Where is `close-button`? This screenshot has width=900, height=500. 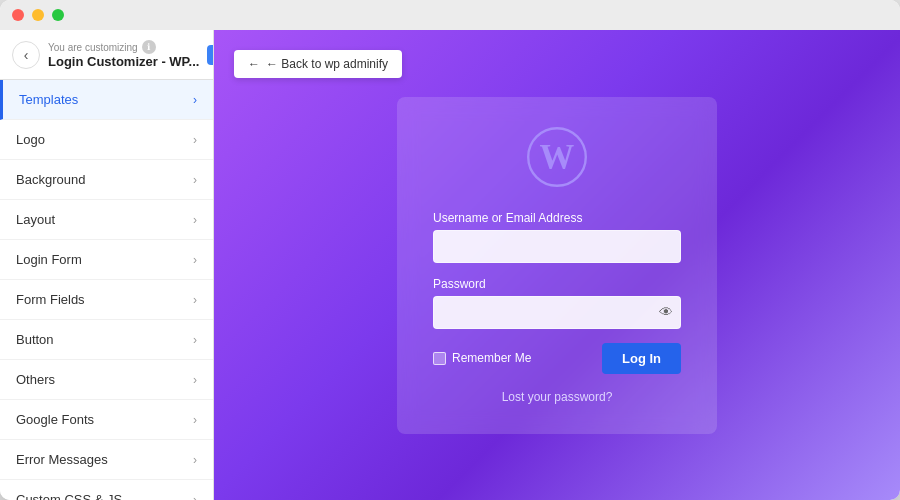 close-button is located at coordinates (18, 15).